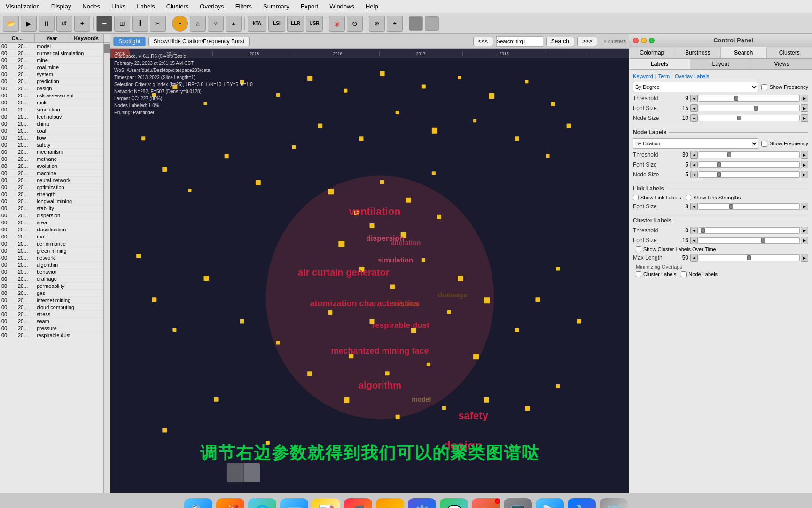 This screenshot has width=812, height=508. What do you see at coordinates (749, 108) in the screenshot?
I see `fontsize-track` at bounding box center [749, 108].